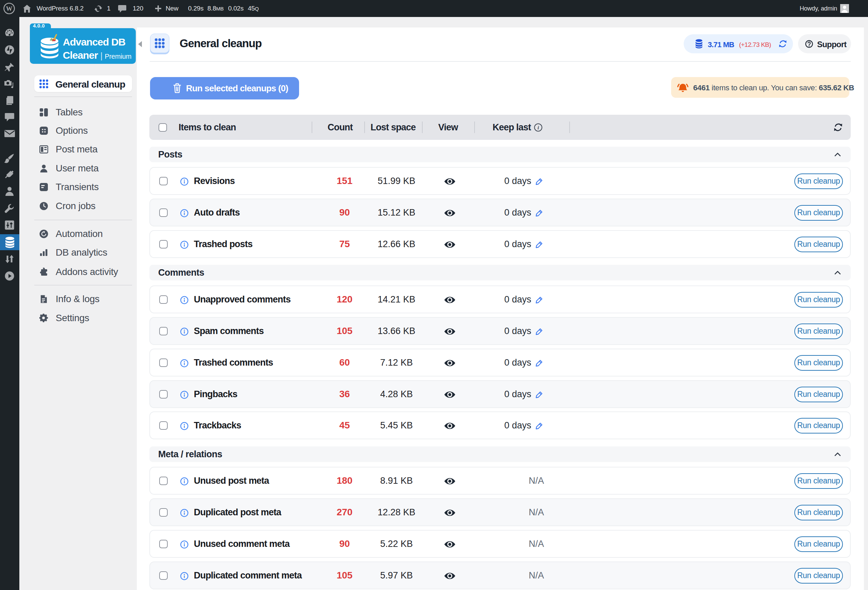 The width and height of the screenshot is (868, 590). Describe the element at coordinates (538, 128) in the screenshot. I see `svg-text: i` at that location.